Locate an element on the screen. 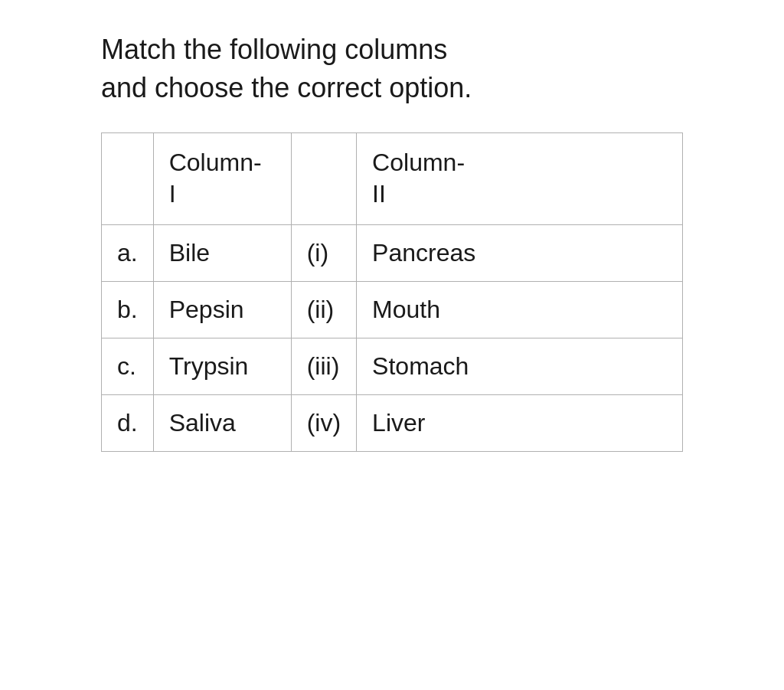  table-header-row: Column-I Column-II is located at coordinates (392, 178).